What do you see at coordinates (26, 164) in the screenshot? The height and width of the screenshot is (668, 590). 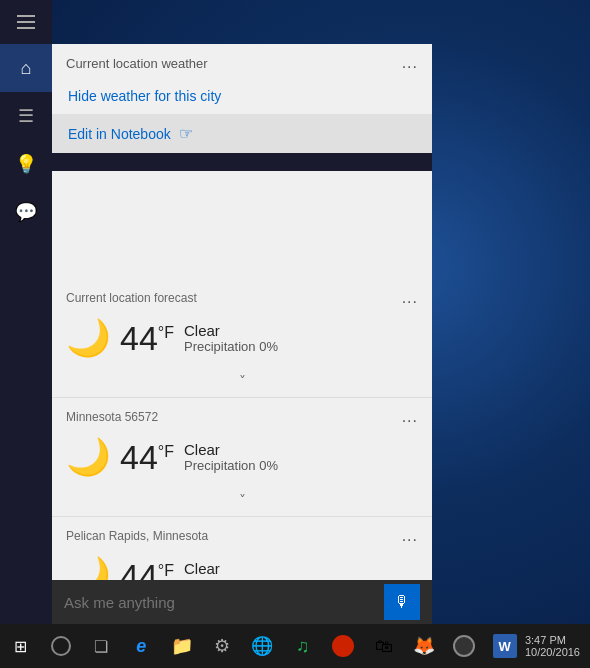 I see `sidebar-item-reminders: 💡` at bounding box center [26, 164].